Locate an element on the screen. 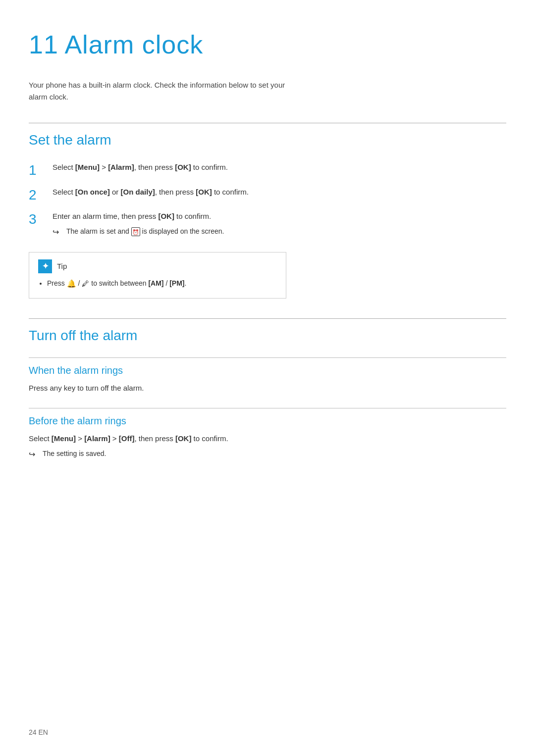 This screenshot has height=756, width=535. step-3: 3 Enter an alarm time, then press [OK] t… is located at coordinates (268, 225).